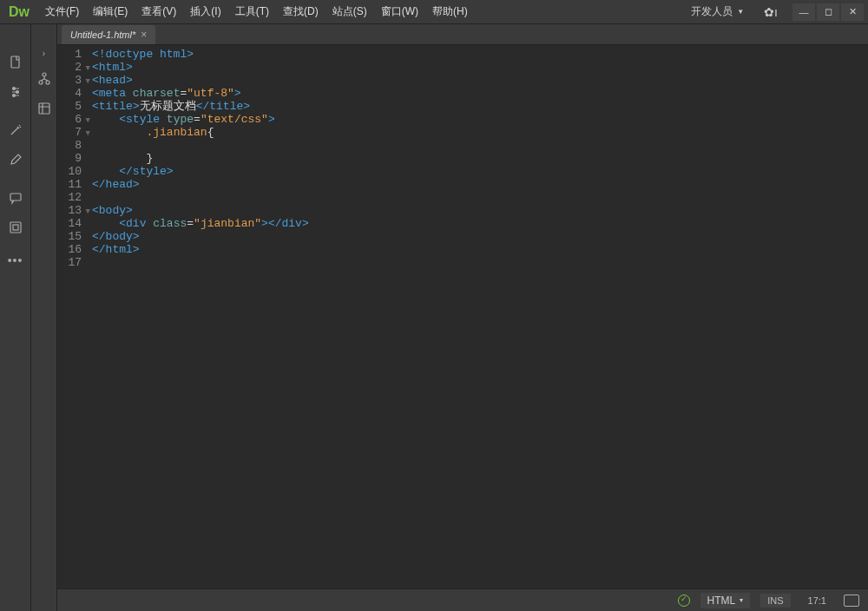 This screenshot has height=611, width=868. I want to click on menu-item-2: 查看(V), so click(159, 12).